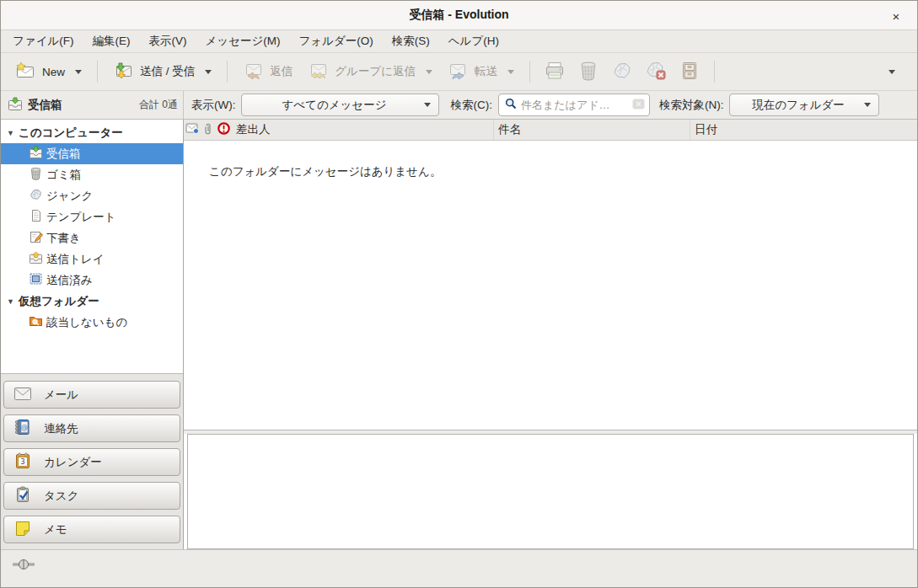  Describe the element at coordinates (459, 42) in the screenshot. I see `menubar: ファイル(F) 編集(E) 表示(V) メッセージ(M) フォルダー(O) 検索…` at that location.